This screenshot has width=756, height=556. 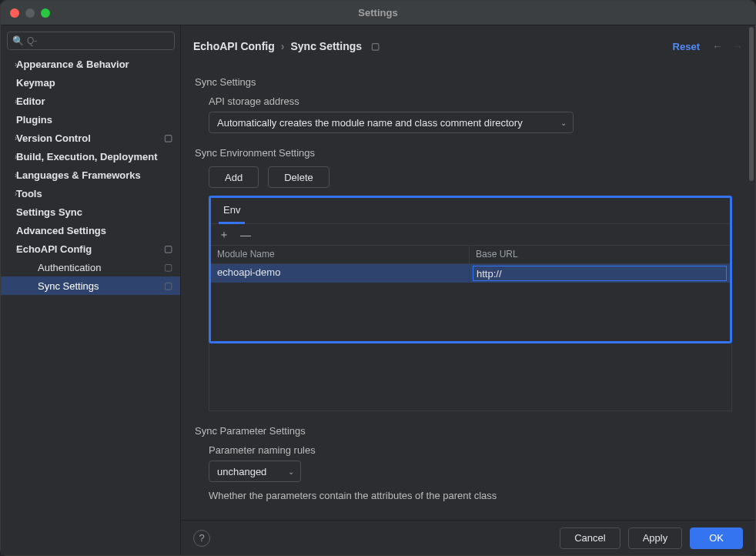 What do you see at coordinates (91, 212) in the screenshot?
I see `nav-settings-sync: Settings Sync` at bounding box center [91, 212].